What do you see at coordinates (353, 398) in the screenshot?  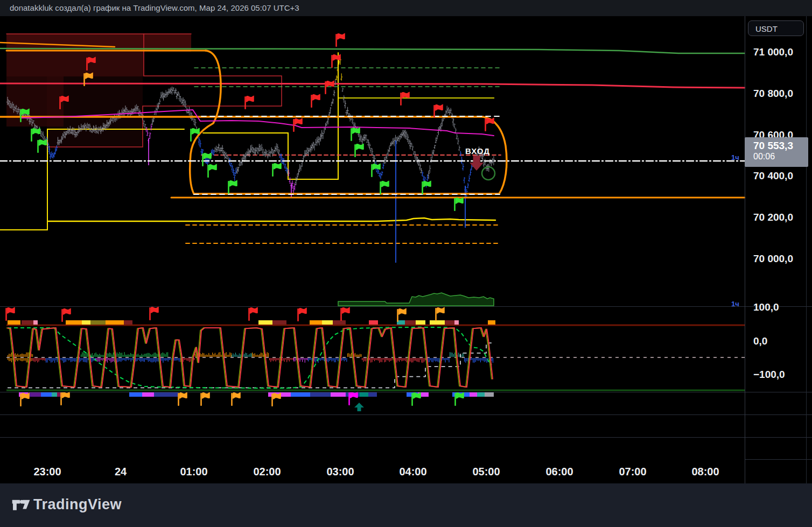 I see `magenta-flag-icon` at bounding box center [353, 398].